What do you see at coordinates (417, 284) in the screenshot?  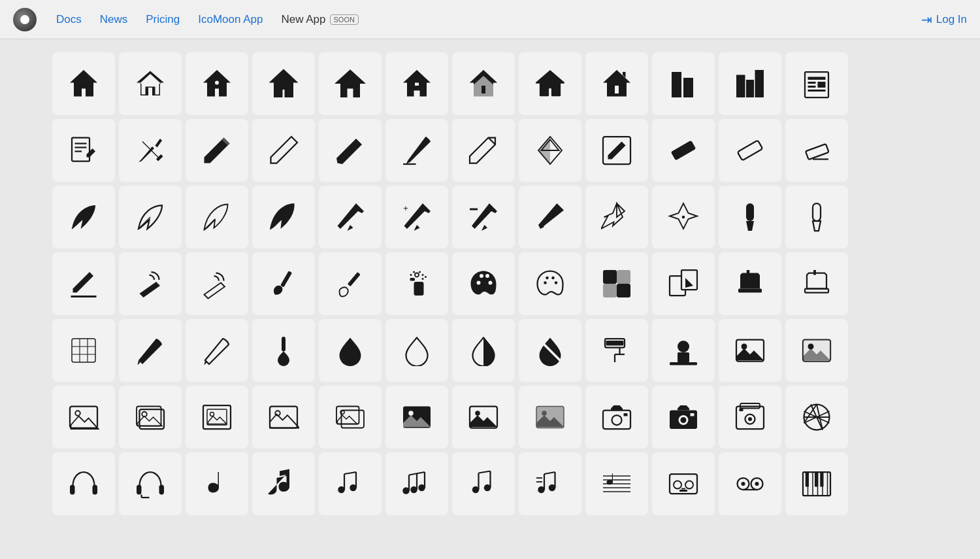 I see `icon-spray-paint` at bounding box center [417, 284].